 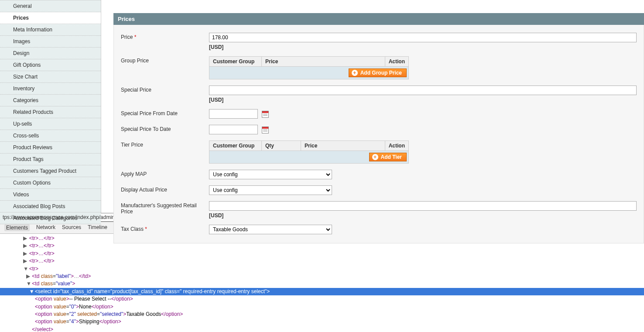 I want to click on sidebar-item-meta-information: Meta Information, so click(x=51, y=30).